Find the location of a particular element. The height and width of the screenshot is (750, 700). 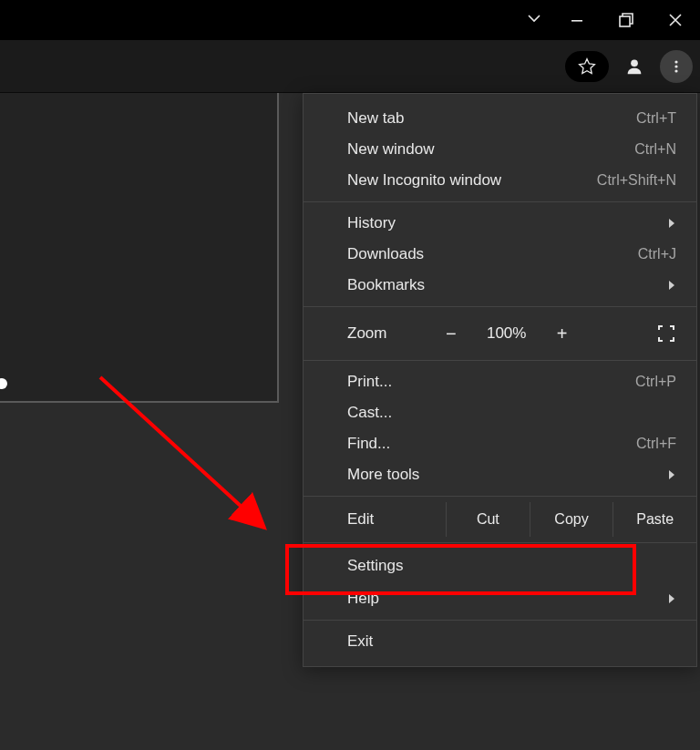

menu-shortcut: Ctrl+J is located at coordinates (657, 254).